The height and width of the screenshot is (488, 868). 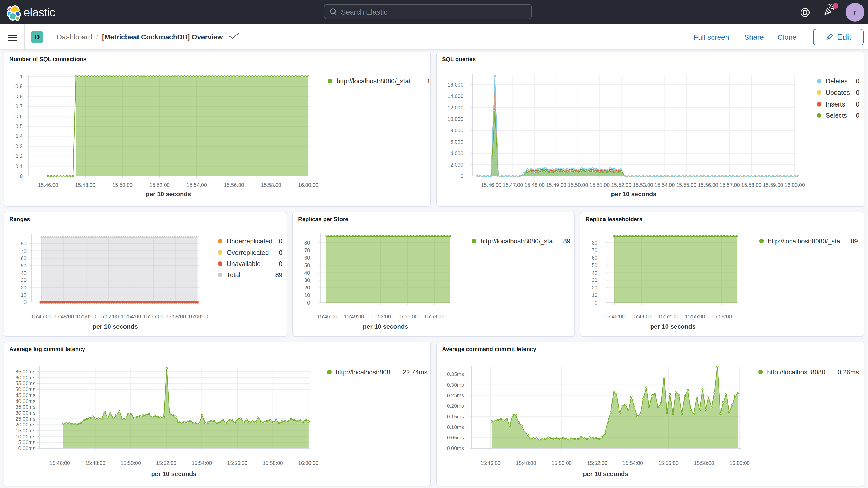 I want to click on svg-text: 15:59:00, so click(x=773, y=185).